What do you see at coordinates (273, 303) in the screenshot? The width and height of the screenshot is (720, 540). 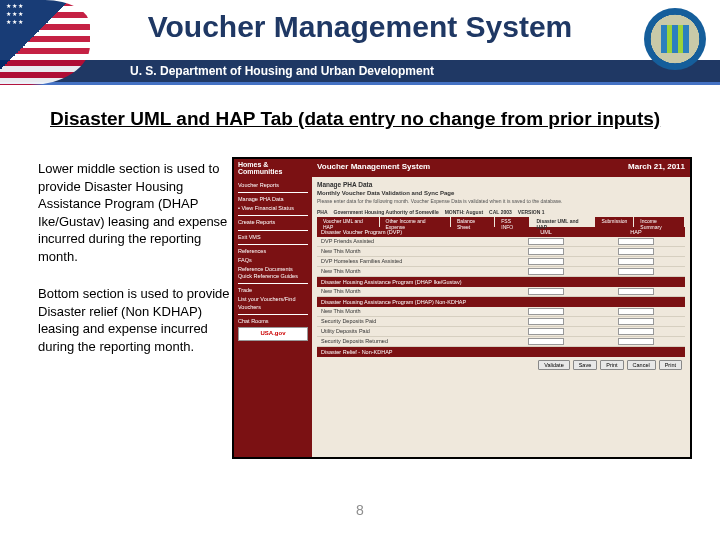 I see `sidebar-item: List your Vouchers/Find Vouchers` at bounding box center [273, 303].